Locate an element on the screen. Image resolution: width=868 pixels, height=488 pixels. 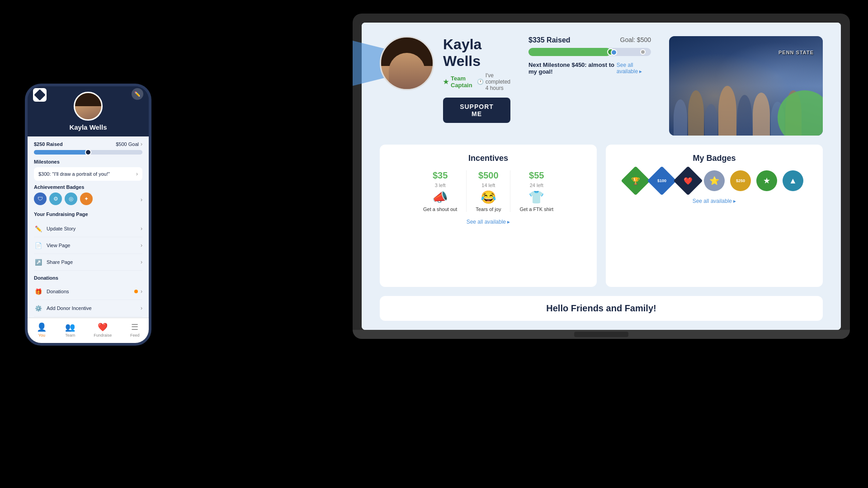
nav-you: 👤 You is located at coordinates (42, 330).